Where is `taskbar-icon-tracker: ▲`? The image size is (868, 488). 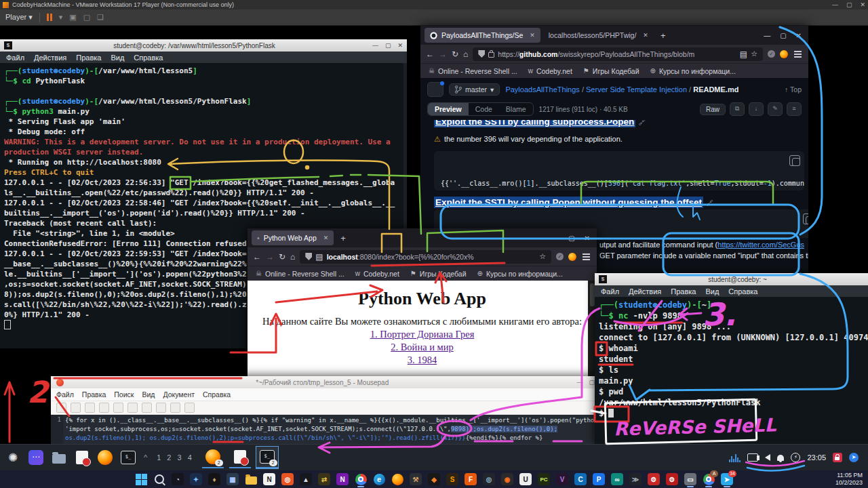
taskbar-icon-tracker: ▲ is located at coordinates (306, 479).